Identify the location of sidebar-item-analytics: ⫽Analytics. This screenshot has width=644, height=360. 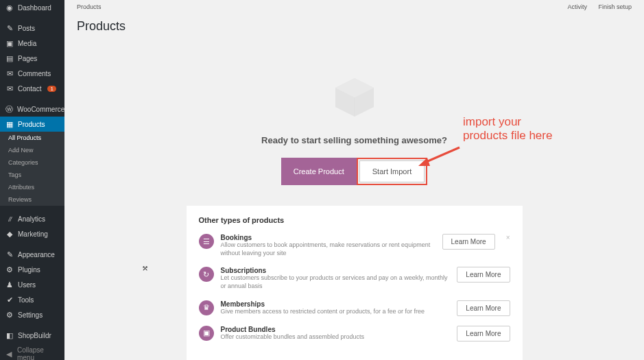
(32, 219).